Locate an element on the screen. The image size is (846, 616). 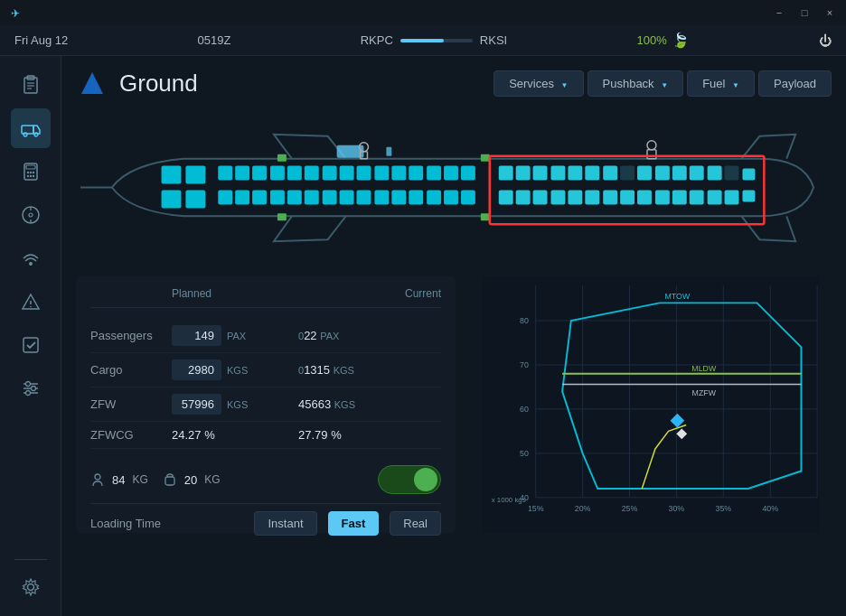
sidebar is located at coordinates (31, 336).